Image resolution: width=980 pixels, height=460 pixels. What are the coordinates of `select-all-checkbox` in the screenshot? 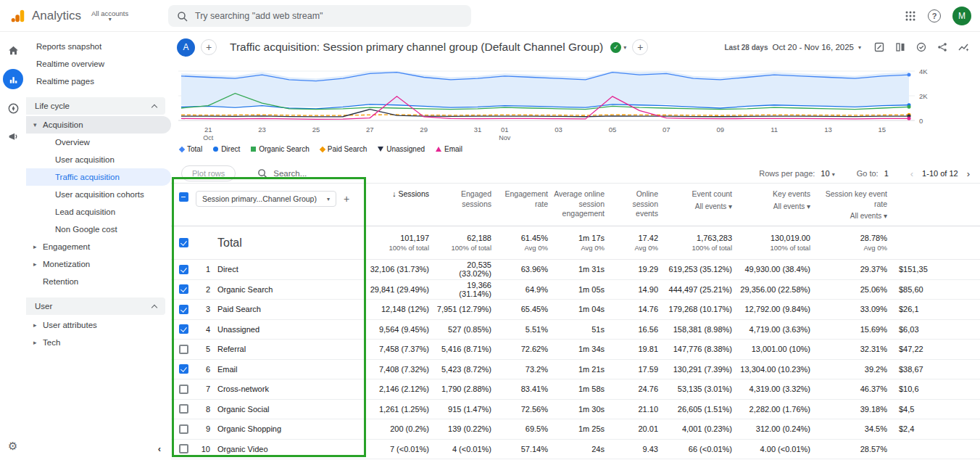 It's located at (184, 197).